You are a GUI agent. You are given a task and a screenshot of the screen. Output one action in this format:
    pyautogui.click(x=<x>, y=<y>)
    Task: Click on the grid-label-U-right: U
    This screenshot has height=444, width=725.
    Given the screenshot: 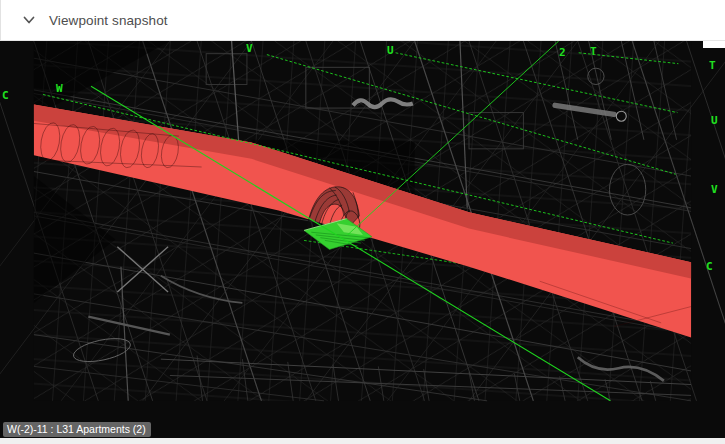 What is the action you would take?
    pyautogui.click(x=714, y=120)
    